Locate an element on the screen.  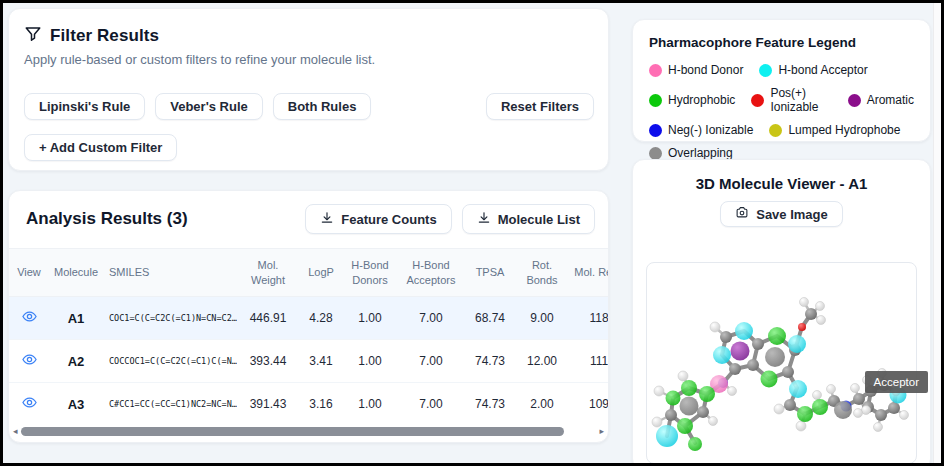
download-molecule-list-button: Molecule List is located at coordinates (528, 219).